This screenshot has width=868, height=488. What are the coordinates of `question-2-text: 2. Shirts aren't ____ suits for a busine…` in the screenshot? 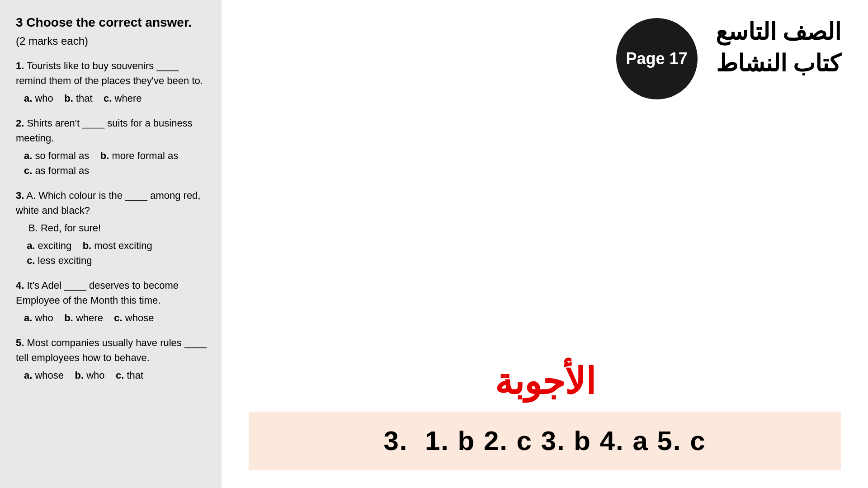 It's located at (112, 131).